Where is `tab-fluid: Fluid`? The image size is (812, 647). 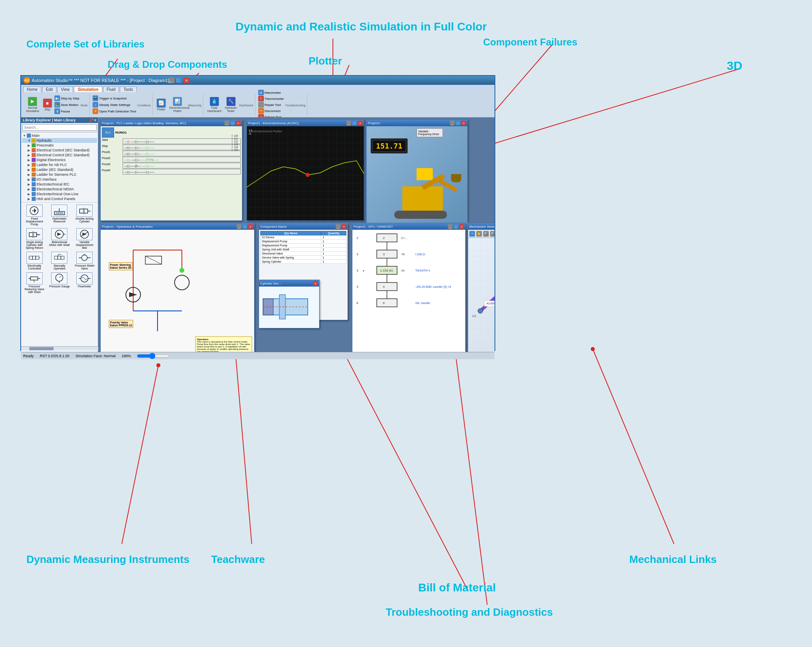 tab-fluid: Fluid is located at coordinates (111, 89).